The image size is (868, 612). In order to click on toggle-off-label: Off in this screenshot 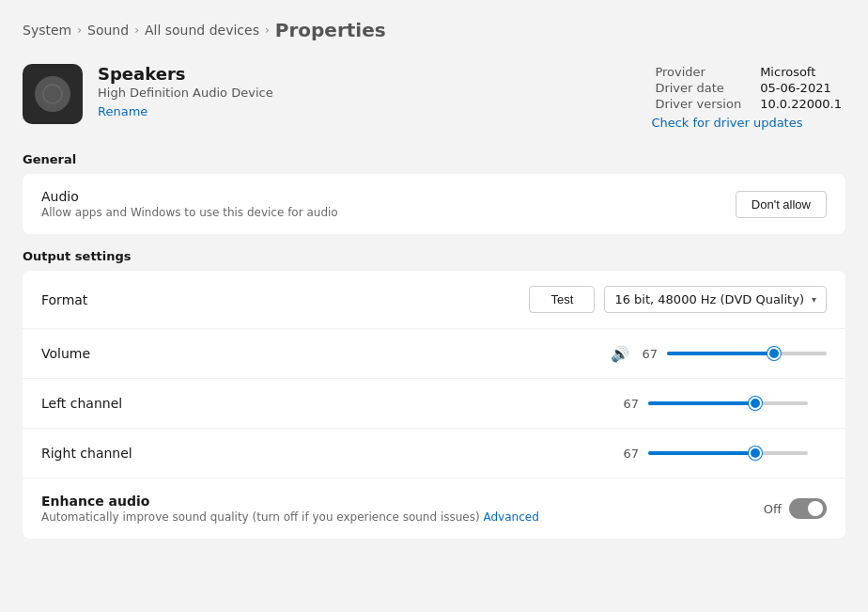, I will do `click(772, 510)`.